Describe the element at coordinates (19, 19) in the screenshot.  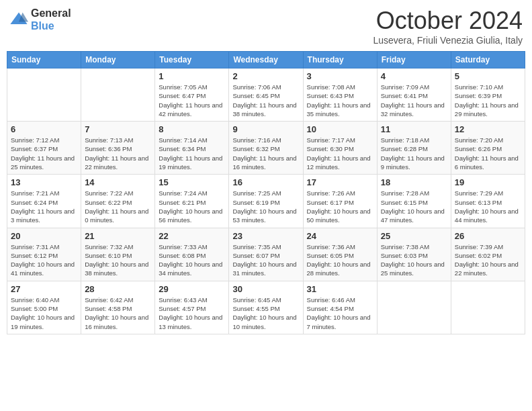
I see `logo-icon` at that location.